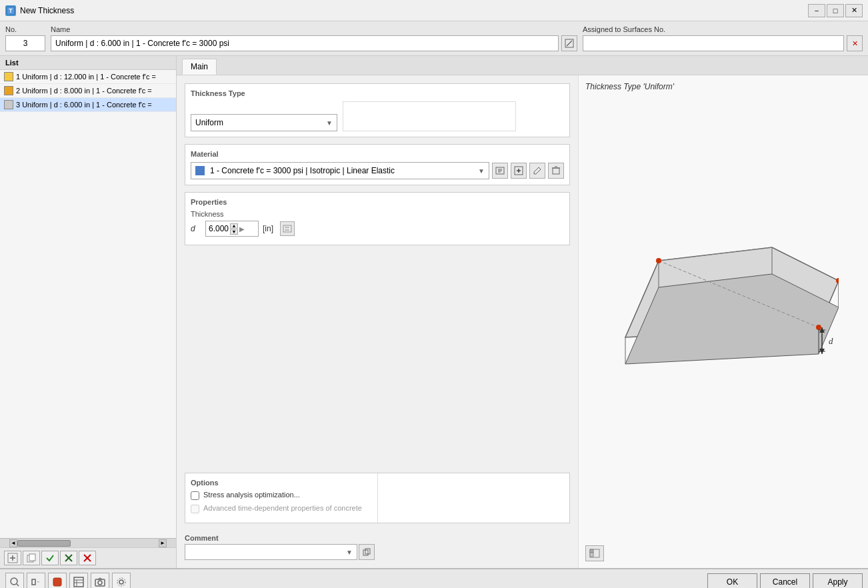 This screenshot has height=588, width=868. What do you see at coordinates (519, 171) in the screenshot?
I see `material-new-button` at bounding box center [519, 171].